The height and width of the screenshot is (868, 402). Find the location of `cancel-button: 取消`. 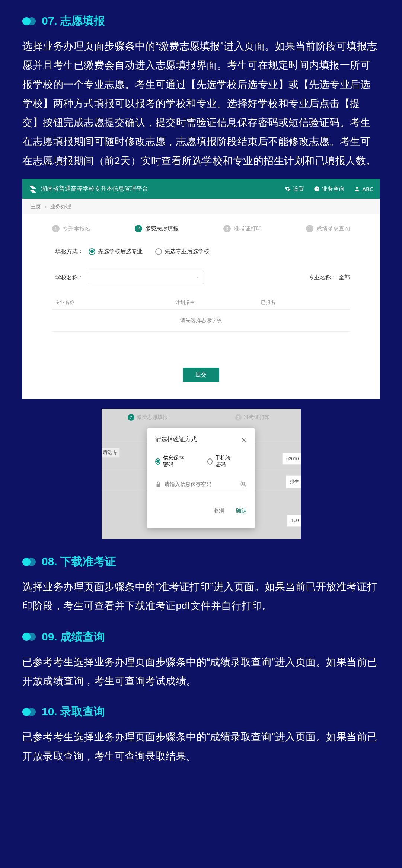

cancel-button: 取消 is located at coordinates (219, 511).